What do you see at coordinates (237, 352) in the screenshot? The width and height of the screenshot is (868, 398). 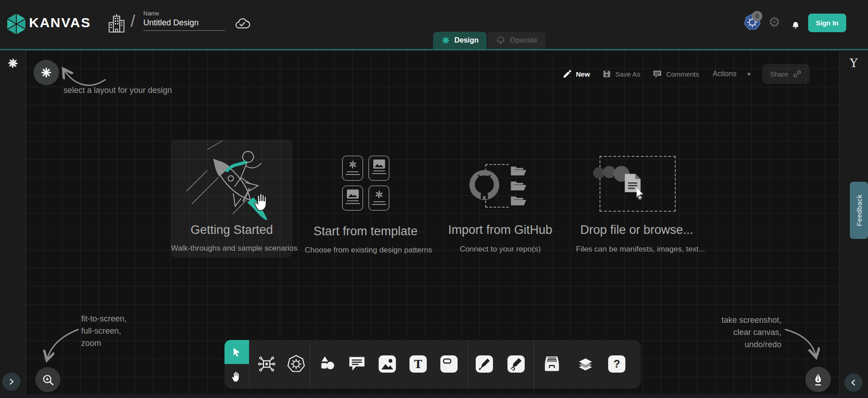 I see `tool-select` at bounding box center [237, 352].